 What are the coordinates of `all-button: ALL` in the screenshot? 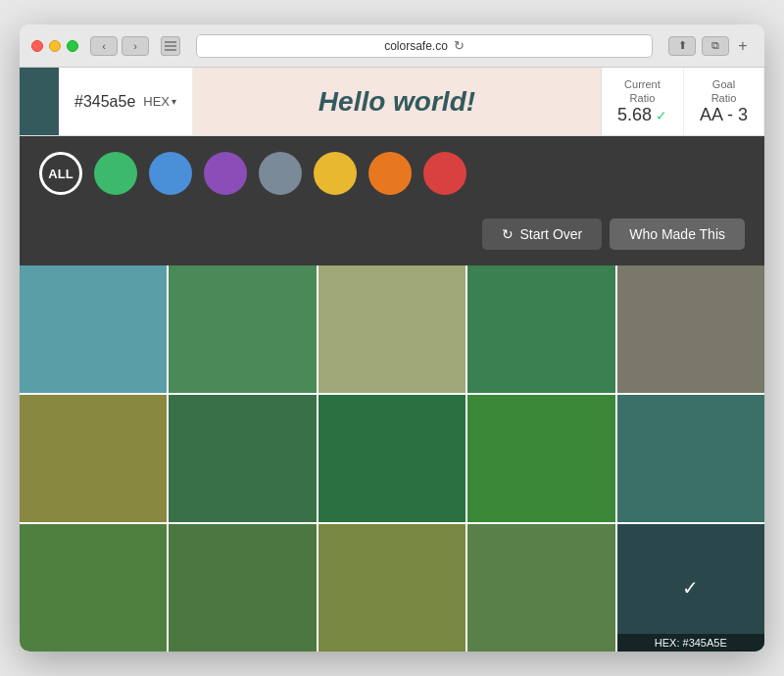 It's located at (61, 173).